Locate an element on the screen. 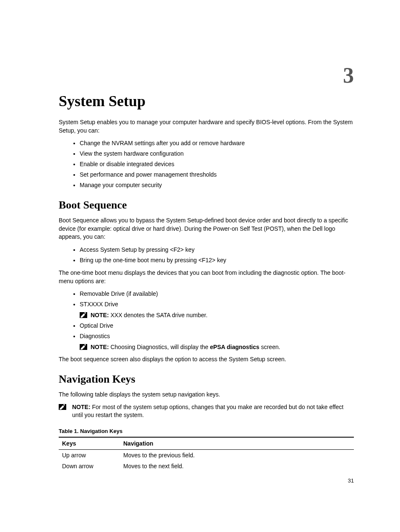 This screenshot has width=400, height=532. note-text: NOTE: XXX denotes the SATA drive number. is located at coordinates (149, 316).